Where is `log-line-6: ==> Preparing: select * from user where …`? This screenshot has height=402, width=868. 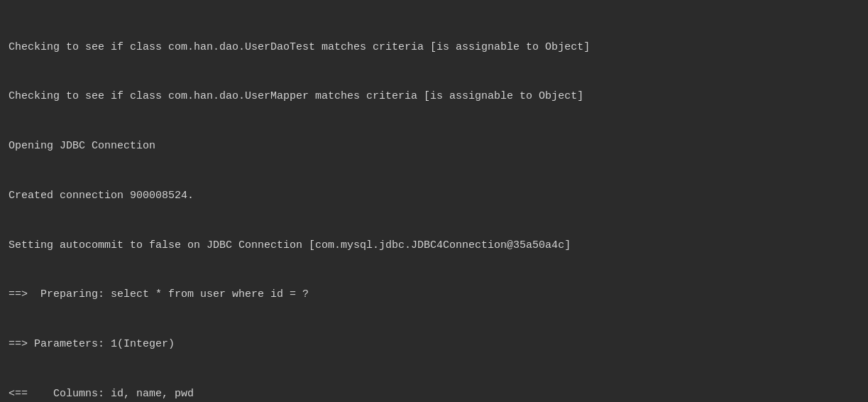
log-line-6: ==> Preparing: select * from user where … is located at coordinates (434, 294).